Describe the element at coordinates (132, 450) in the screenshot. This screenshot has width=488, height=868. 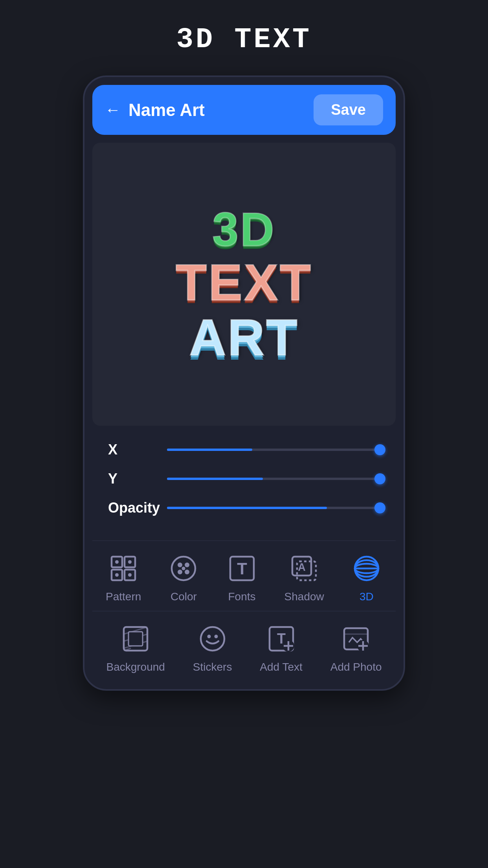
I see `x-label: X` at that location.